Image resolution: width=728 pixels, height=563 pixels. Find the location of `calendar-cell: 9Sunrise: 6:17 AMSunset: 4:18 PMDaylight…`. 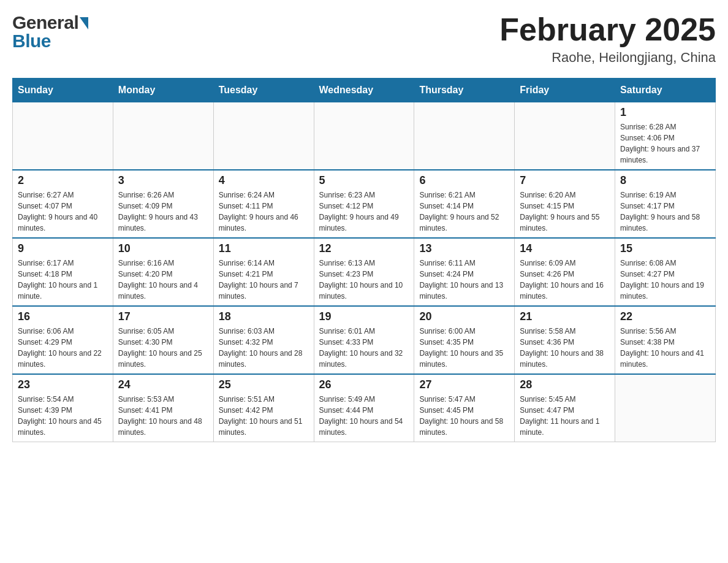

calendar-cell: 9Sunrise: 6:17 AMSunset: 4:18 PMDaylight… is located at coordinates (63, 272).